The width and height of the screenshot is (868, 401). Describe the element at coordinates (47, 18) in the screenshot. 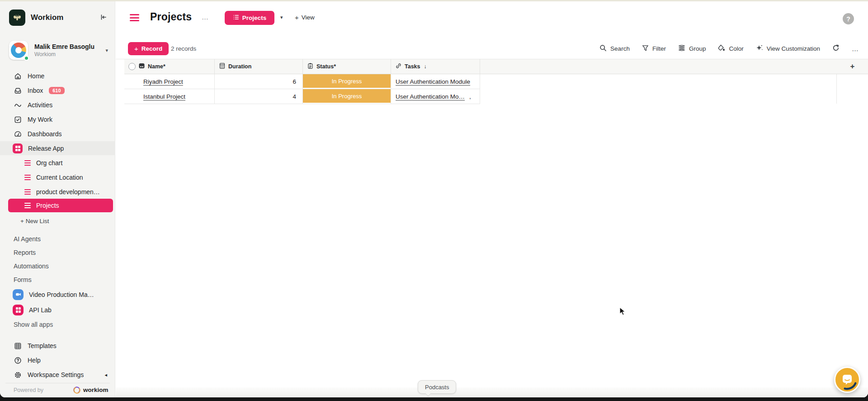

I see `workspace-title: Workiom` at that location.